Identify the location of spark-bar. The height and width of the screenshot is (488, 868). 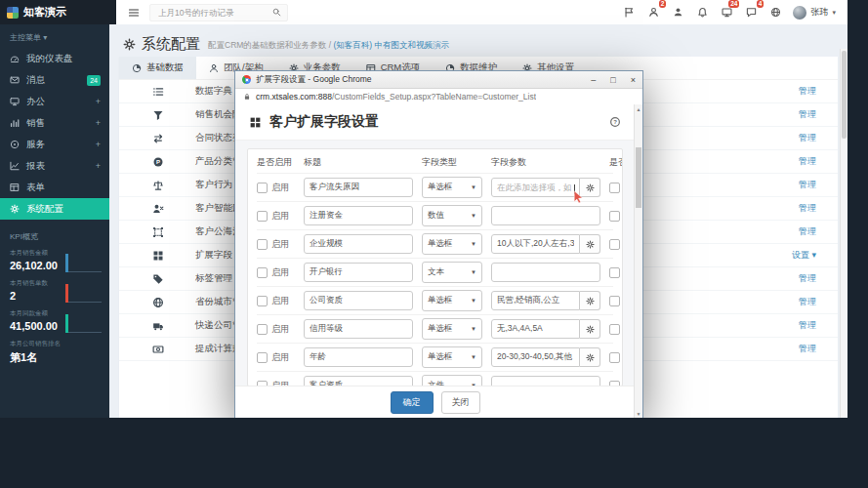
(66, 293).